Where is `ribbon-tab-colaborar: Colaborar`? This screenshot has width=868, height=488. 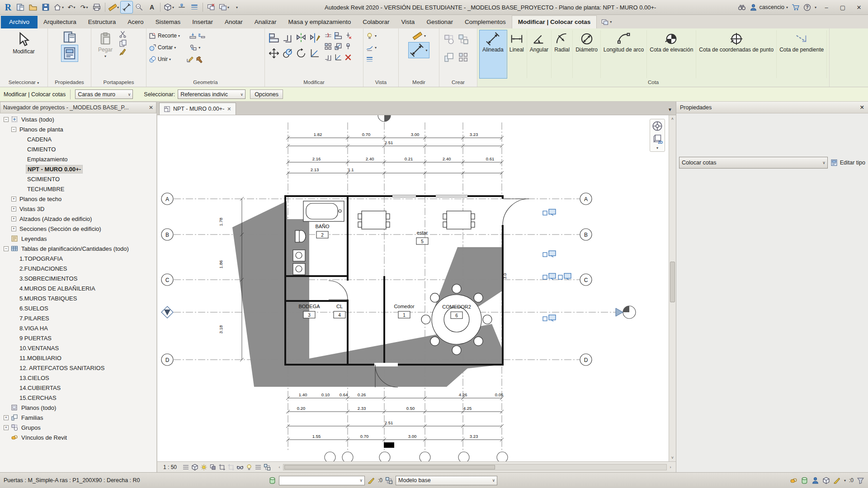
ribbon-tab-colaborar: Colaborar is located at coordinates (376, 22).